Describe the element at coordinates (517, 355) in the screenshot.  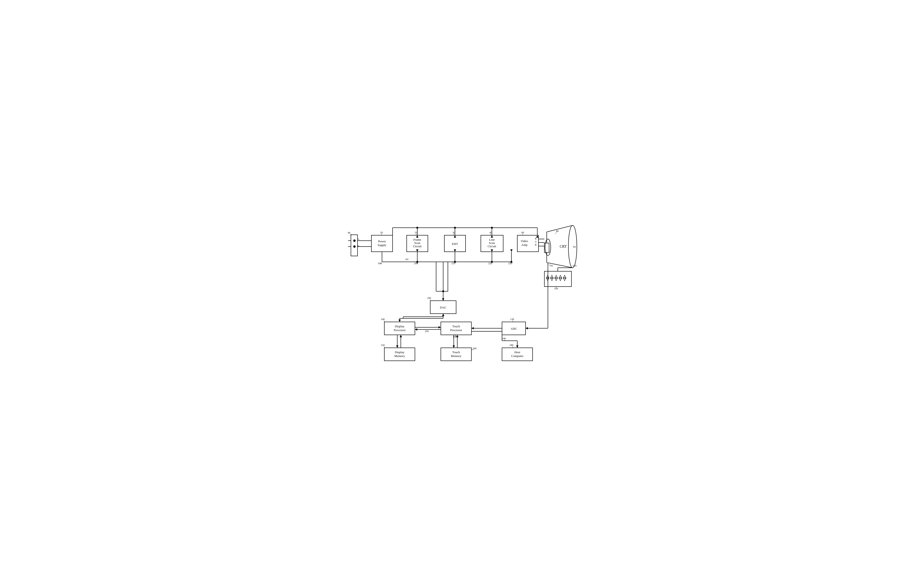
I see `host-computer-label2: Computer` at that location.